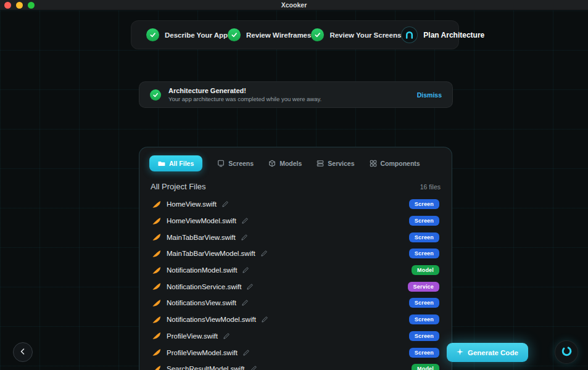 Image resolution: width=588 pixels, height=370 pixels. Describe the element at coordinates (431, 187) in the screenshot. I see `file-count: 16 files` at that location.